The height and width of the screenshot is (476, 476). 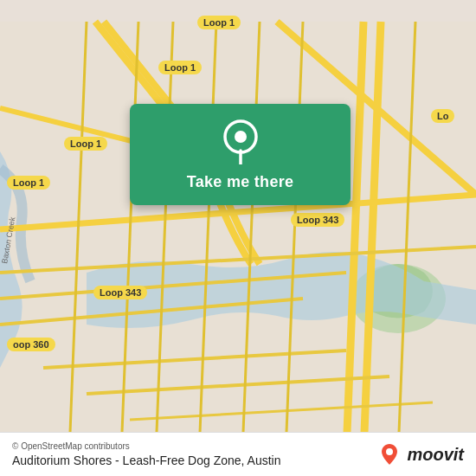 I want to click on road-label-loop1-top: Loop 1, so click(x=219, y=23).